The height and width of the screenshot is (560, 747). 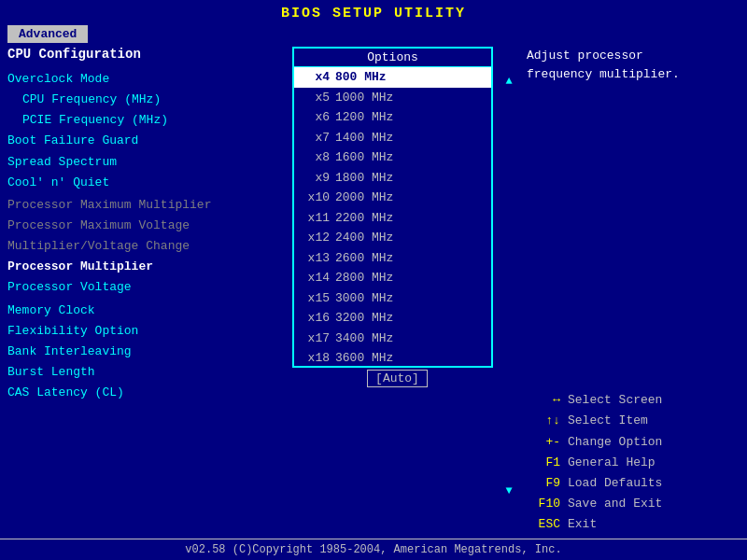 I want to click on shortcut-key: ESC, so click(x=543, y=525).